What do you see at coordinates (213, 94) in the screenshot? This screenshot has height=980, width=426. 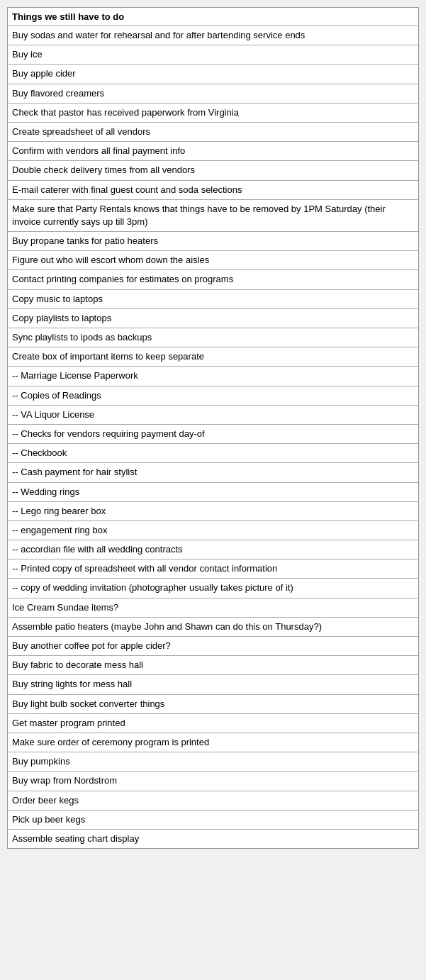 I see `table-row: Buy flavored creamers` at bounding box center [213, 94].